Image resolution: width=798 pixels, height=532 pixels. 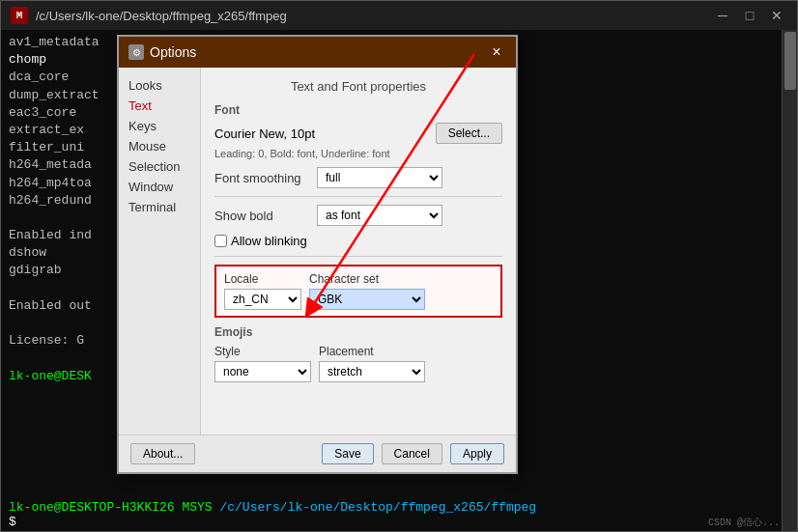 I want to click on allow-blinking-checkbox, so click(x=220, y=241).